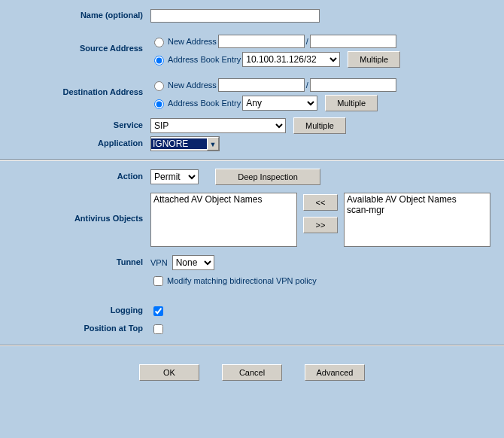  Describe the element at coordinates (158, 330) in the screenshot. I see `position-at-top-checkbox` at that location.